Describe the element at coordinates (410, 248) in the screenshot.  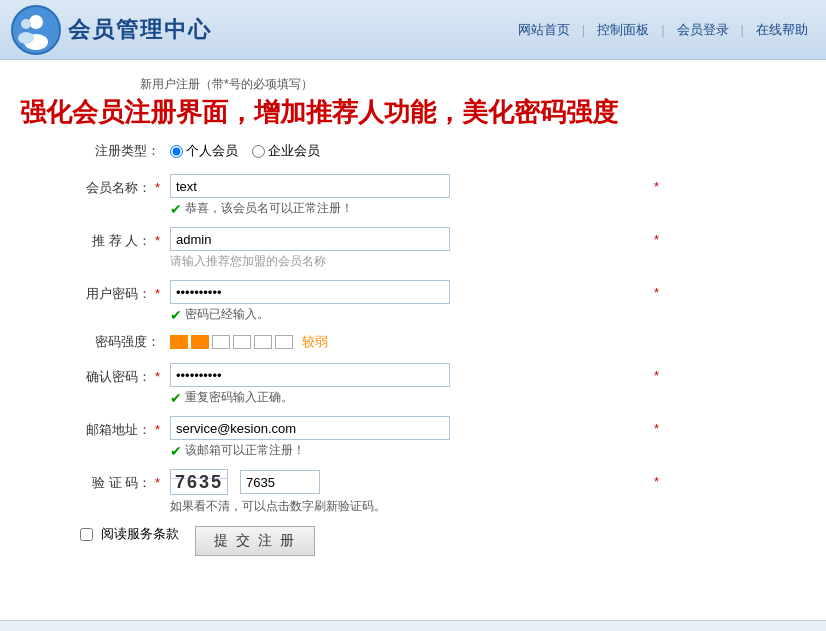
I see `referrer-field: 请输入推荐您加盟的会员名称` at that location.